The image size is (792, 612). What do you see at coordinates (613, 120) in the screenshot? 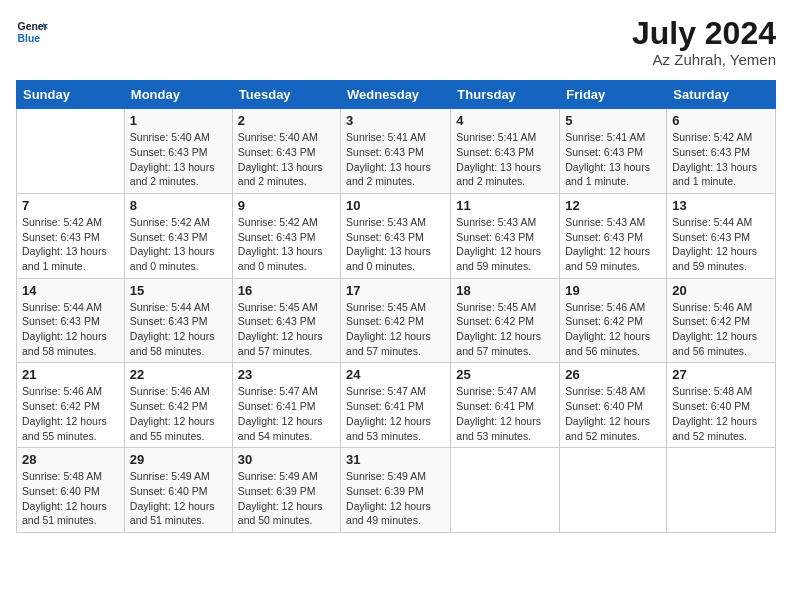
I see `day-number: 5` at bounding box center [613, 120].